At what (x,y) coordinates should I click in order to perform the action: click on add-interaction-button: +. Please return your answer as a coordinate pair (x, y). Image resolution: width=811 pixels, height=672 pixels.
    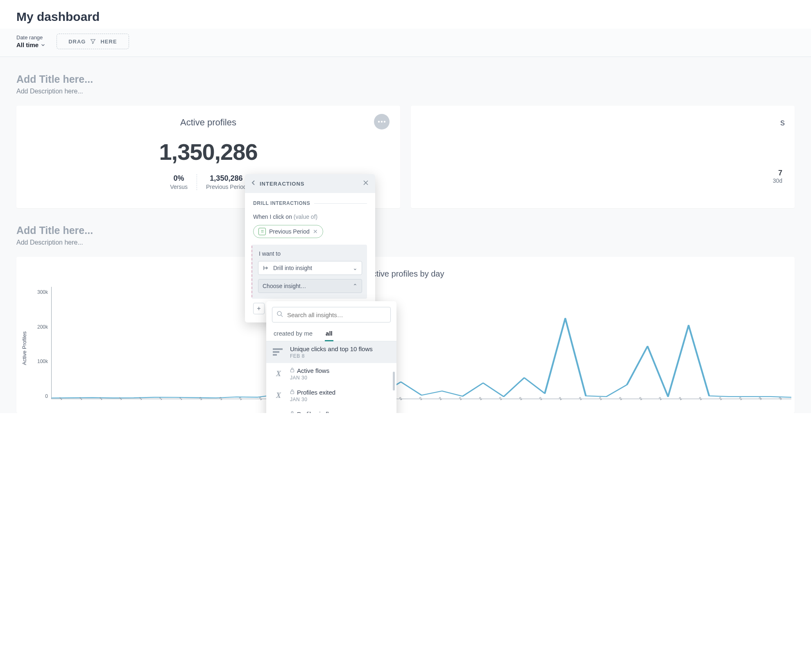
    Looking at the image, I should click on (259, 309).